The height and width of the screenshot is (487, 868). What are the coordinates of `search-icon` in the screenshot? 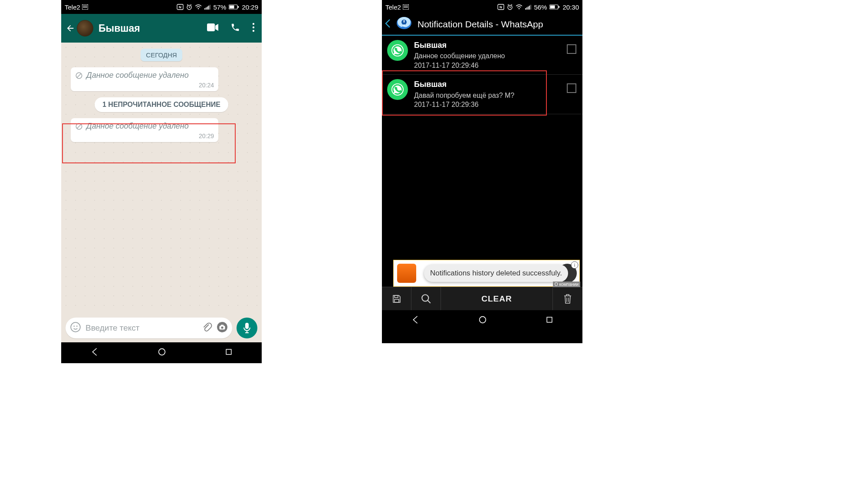 It's located at (426, 299).